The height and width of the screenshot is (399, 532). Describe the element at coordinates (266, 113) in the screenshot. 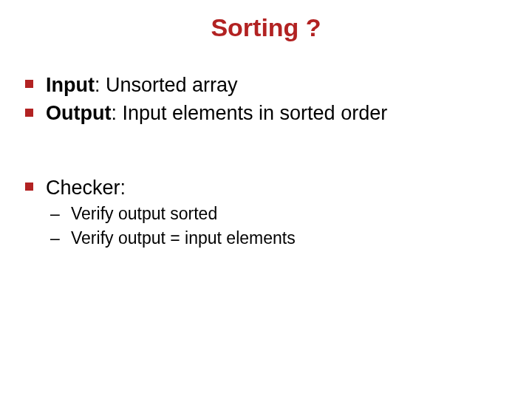

I see `bullet-output: Output: Input elements in sorted order` at that location.